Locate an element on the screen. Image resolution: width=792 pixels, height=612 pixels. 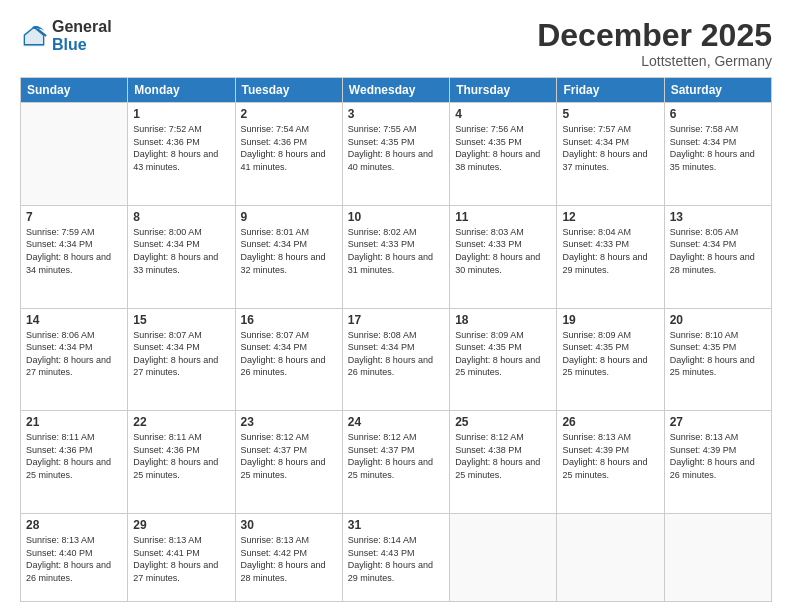
cell-w5-d1: 28Sunrise: 8:13 AM Sunset: 4:40 PM Dayli… is located at coordinates (74, 558).